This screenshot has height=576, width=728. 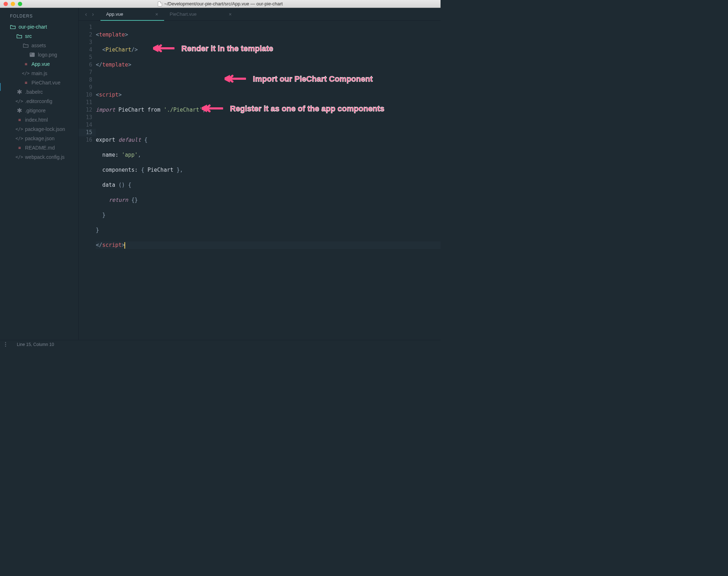 I want to click on sidebar-file-webpack-config: </> webpack.config.js, so click(x=39, y=157).